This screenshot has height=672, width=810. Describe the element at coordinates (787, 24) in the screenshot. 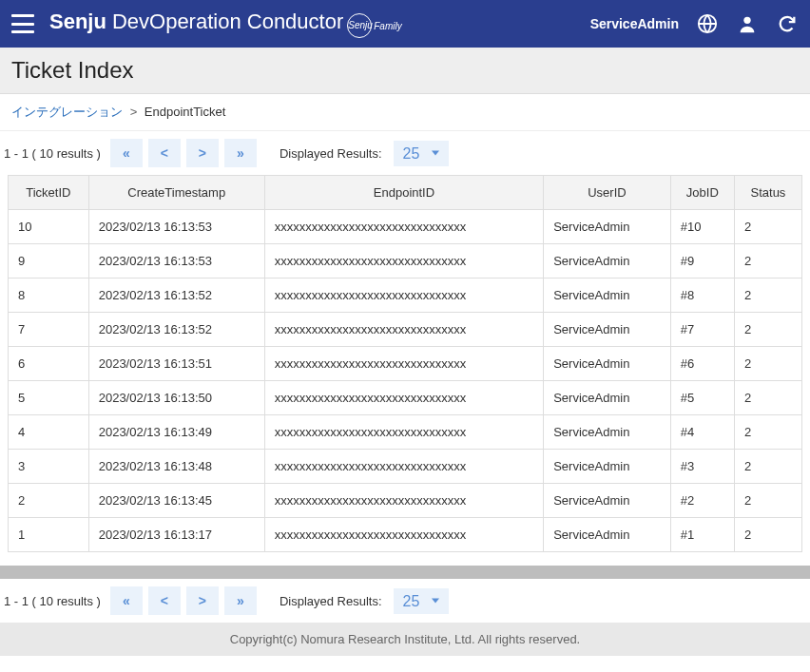

I see `reload-icon` at that location.